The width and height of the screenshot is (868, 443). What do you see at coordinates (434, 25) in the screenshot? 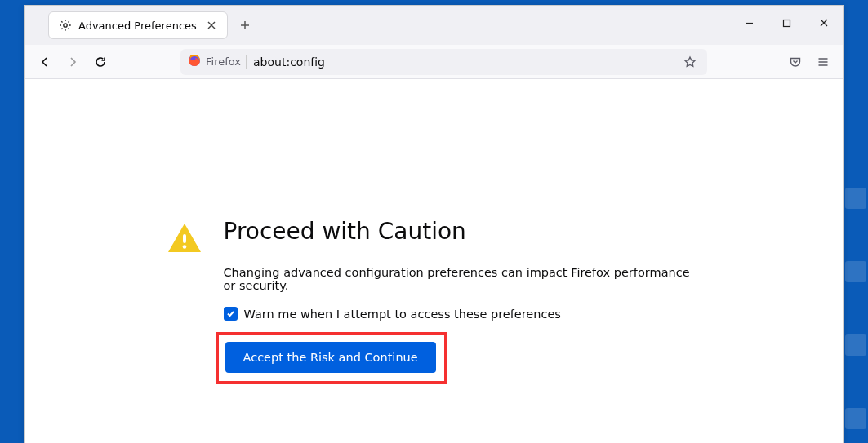
I see `tab-bar: Advanced Preferences` at bounding box center [434, 25].